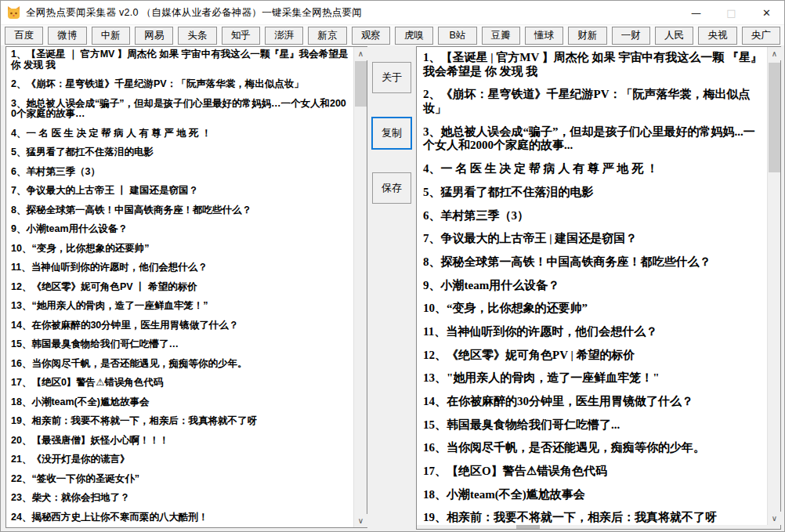 The image size is (785, 532). What do you see at coordinates (284, 36) in the screenshot?
I see `source-tab: 澎湃` at bounding box center [284, 36].